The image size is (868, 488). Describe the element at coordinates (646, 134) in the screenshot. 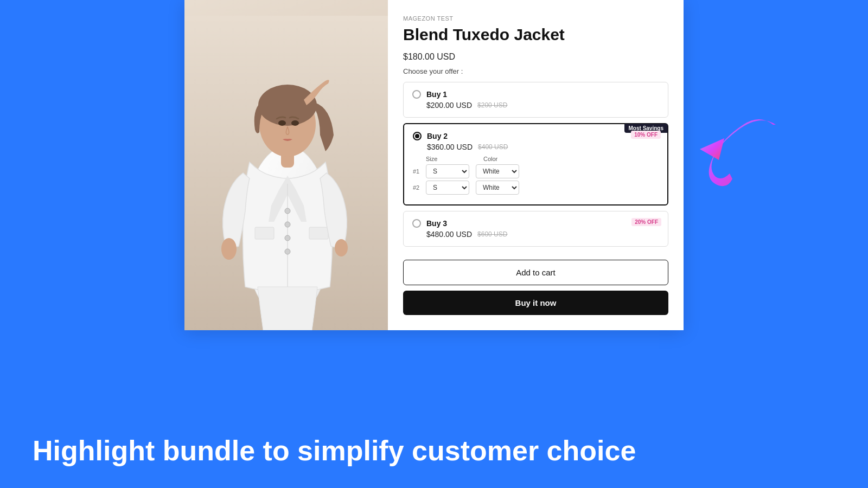

I see `offer-buy2-discount: 10% OFF` at that location.